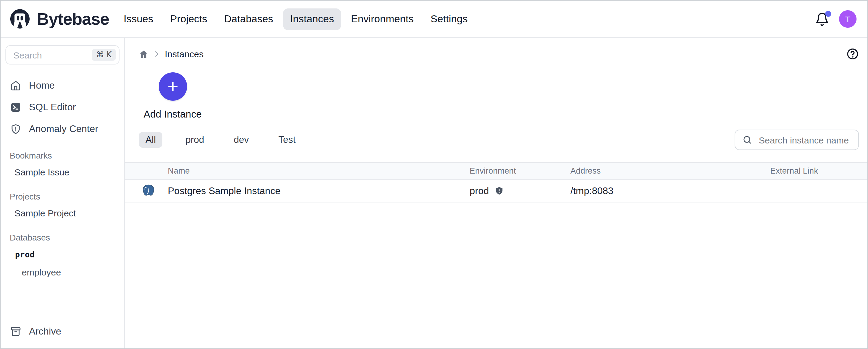 Image resolution: width=868 pixels, height=349 pixels. What do you see at coordinates (151, 140) in the screenshot?
I see `tab-all: All` at bounding box center [151, 140].